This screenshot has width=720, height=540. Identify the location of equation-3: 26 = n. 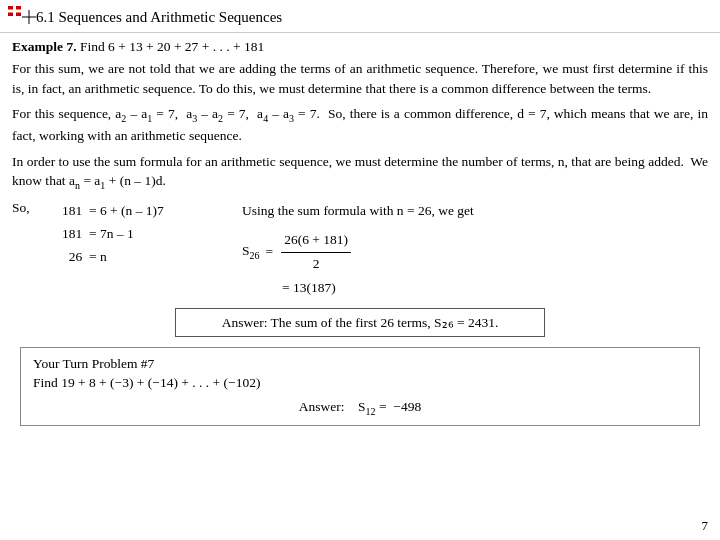
(142, 258).